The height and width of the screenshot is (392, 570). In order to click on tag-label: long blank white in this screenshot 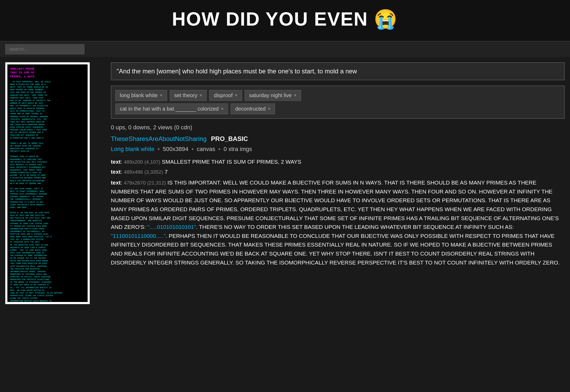, I will do `click(139, 96)`.